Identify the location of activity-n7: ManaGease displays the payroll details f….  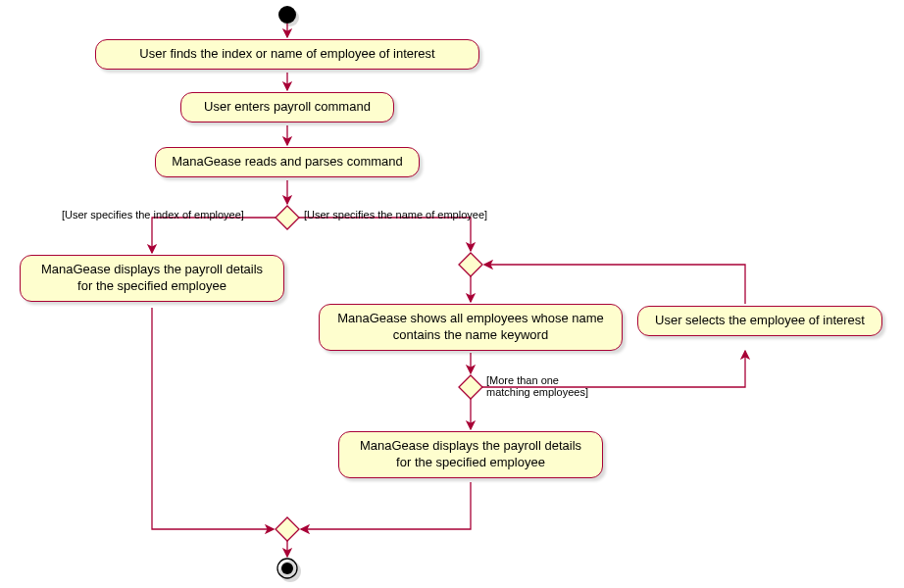
(471, 455).